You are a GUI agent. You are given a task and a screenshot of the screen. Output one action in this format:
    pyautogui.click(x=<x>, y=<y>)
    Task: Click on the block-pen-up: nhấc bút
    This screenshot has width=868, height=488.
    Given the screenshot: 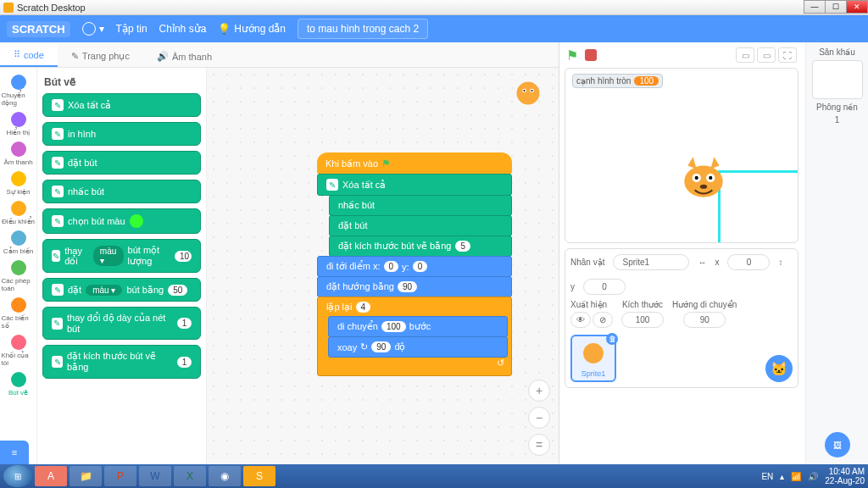 What is the action you would take?
    pyautogui.click(x=122, y=191)
    